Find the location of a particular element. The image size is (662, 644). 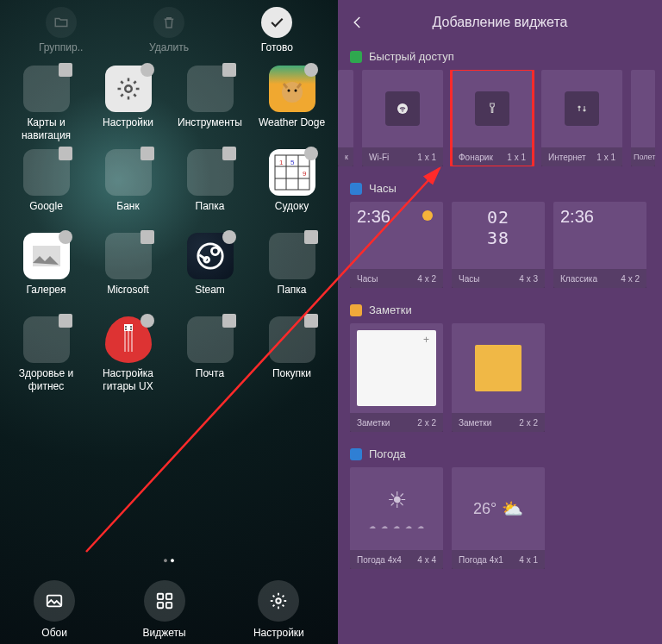

app-steam: Steam is located at coordinates (210, 271).